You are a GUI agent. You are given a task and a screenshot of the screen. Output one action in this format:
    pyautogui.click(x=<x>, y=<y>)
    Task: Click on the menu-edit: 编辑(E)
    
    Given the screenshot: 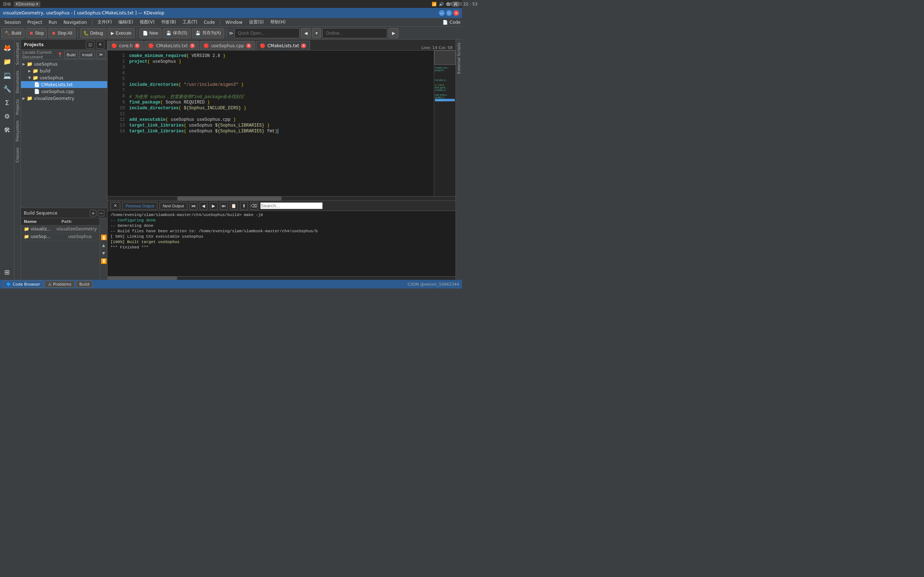 What is the action you would take?
    pyautogui.click(x=126, y=22)
    